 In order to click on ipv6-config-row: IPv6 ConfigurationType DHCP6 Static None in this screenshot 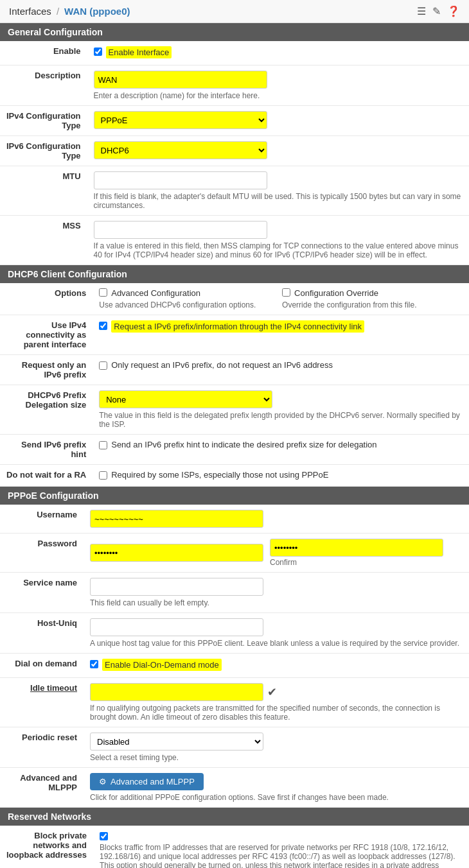, I will do `click(234, 152)`.